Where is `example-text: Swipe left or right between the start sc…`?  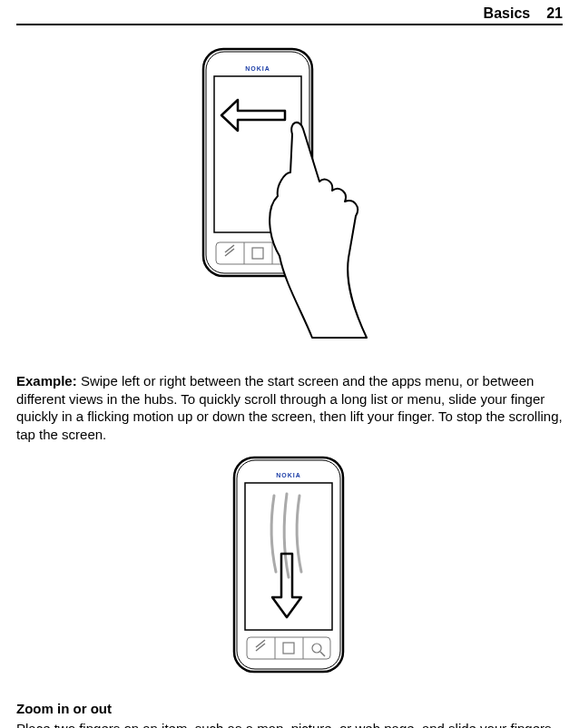
example-text: Swipe left or right between the start sc… is located at coordinates (290, 408).